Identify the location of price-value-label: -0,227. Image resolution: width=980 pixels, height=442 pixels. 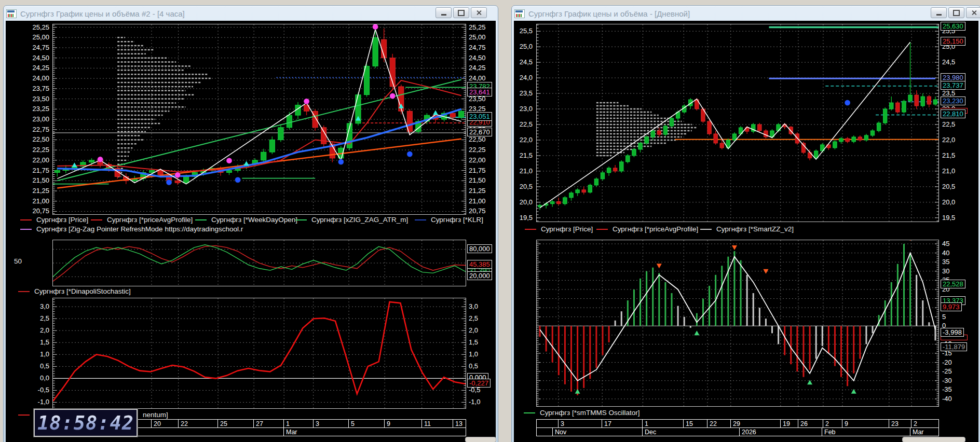
(479, 383).